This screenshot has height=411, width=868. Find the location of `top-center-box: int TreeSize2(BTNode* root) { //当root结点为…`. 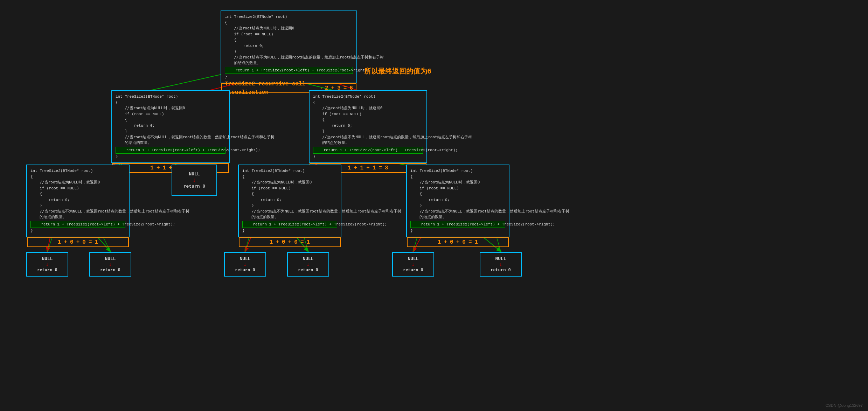

top-center-box: int TreeSize2(BTNode* root) { //当root结点为… is located at coordinates (289, 47).